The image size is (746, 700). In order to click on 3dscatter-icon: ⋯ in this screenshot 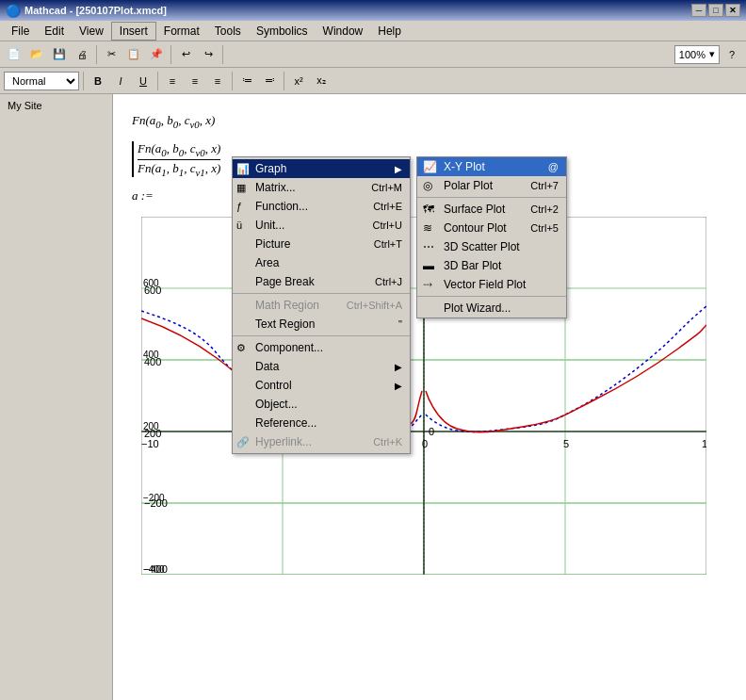, I will do `click(429, 247)`.